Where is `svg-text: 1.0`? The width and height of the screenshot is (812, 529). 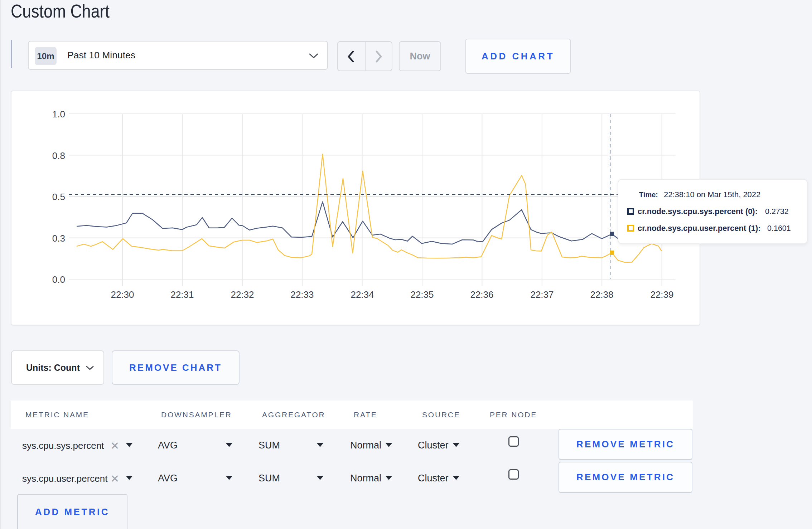 svg-text: 1.0 is located at coordinates (59, 114).